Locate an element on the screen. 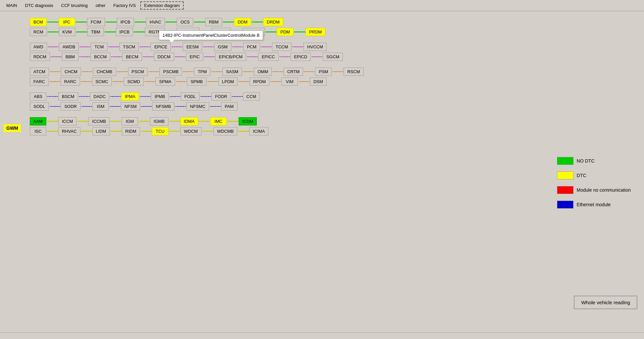 The width and height of the screenshot is (644, 339). module-becm: BECM is located at coordinates (132, 57).